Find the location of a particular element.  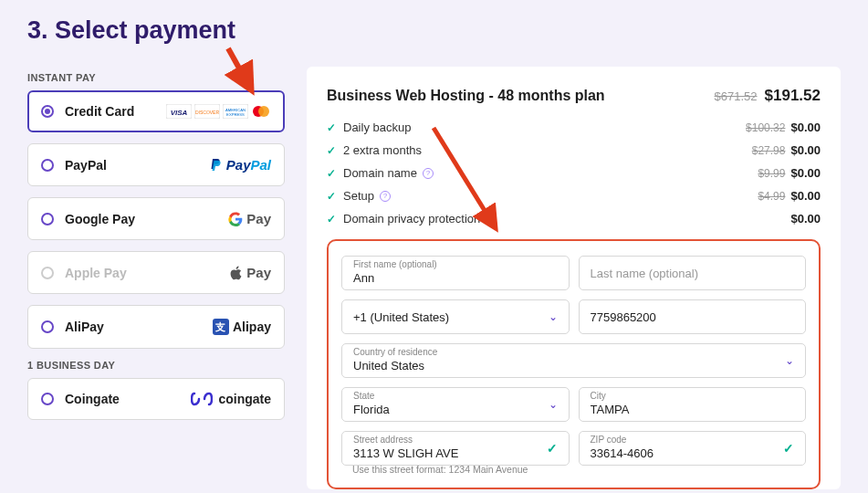

country-value: United States is located at coordinates (573, 365).